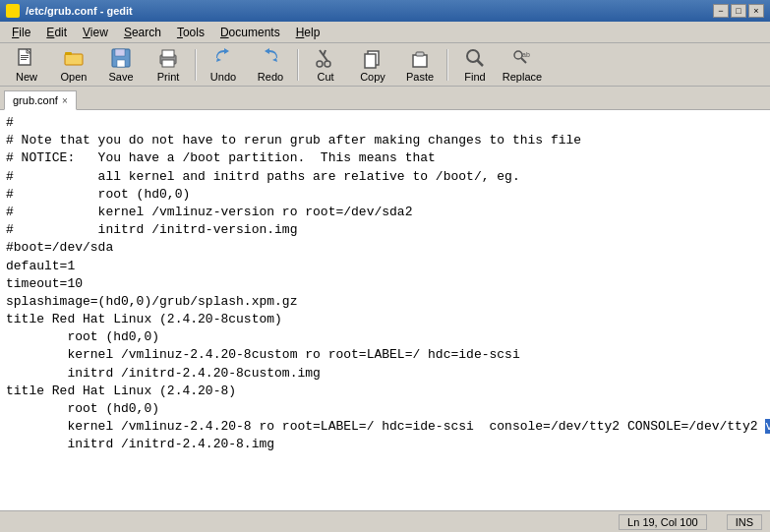 This screenshot has height=532, width=770. What do you see at coordinates (40, 100) in the screenshot?
I see `tab-grub-conf: grub.conf ×` at bounding box center [40, 100].